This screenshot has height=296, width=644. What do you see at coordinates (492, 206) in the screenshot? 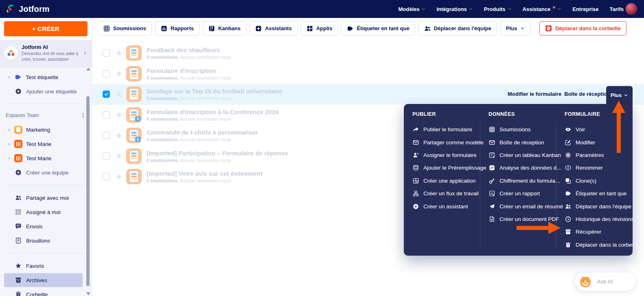
I see `send-icon` at bounding box center [492, 206].